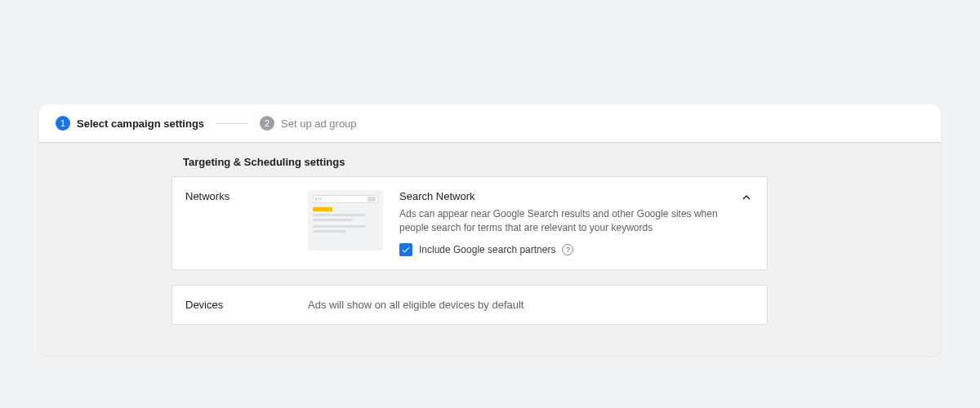 The width and height of the screenshot is (980, 408). I want to click on checkmark-icon, so click(406, 250).